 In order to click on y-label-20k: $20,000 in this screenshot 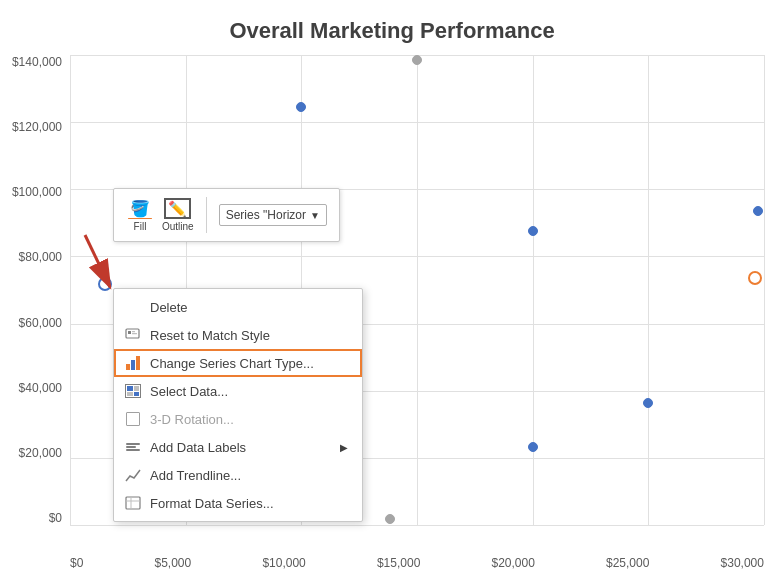, I will do `click(40, 453)`.